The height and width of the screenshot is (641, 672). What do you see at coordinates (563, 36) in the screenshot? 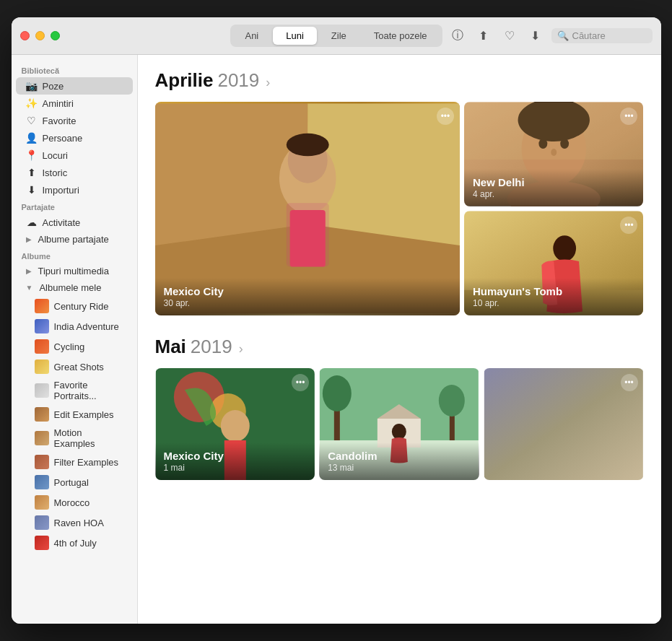
I see `search-icon: 🔍` at bounding box center [563, 36].